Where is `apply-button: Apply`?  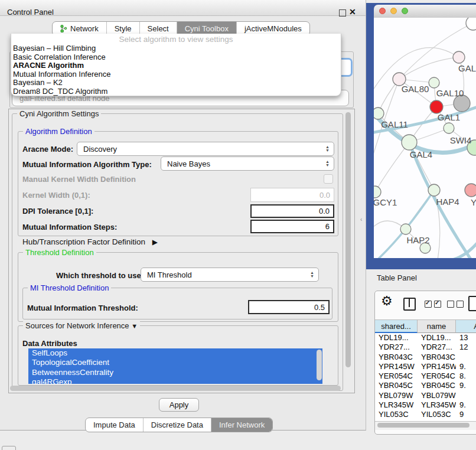
apply-button: Apply is located at coordinates (179, 405).